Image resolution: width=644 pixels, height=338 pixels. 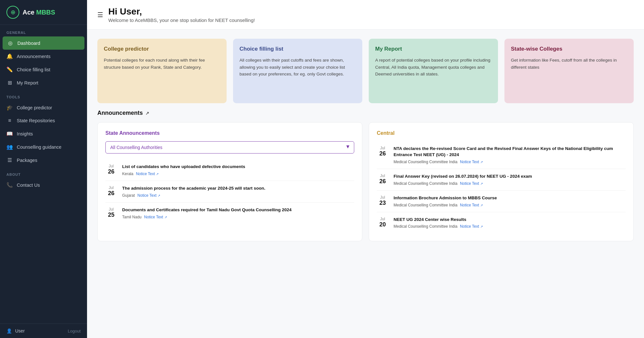 What do you see at coordinates (44, 147) in the screenshot?
I see `sidebar-item-counselling-guidance: 👥Counselling guidance` at bounding box center [44, 147].